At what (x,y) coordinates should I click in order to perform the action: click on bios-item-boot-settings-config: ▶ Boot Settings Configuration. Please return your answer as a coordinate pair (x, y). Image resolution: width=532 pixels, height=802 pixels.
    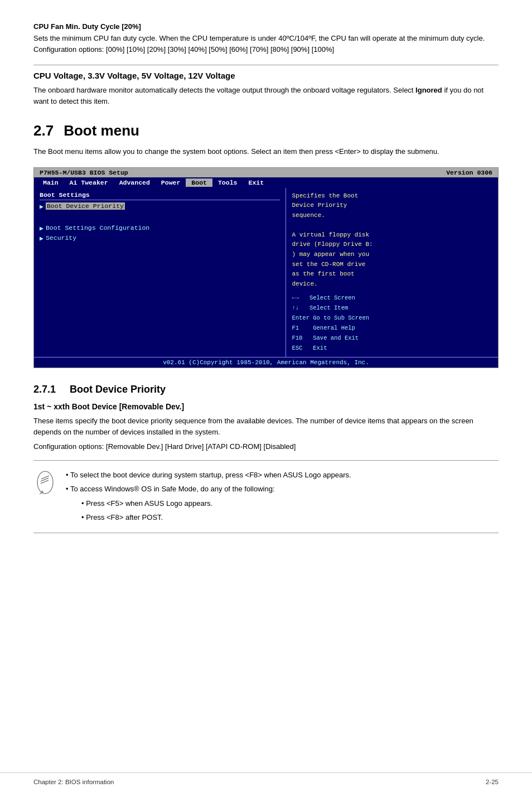
    Looking at the image, I should click on (159, 228).